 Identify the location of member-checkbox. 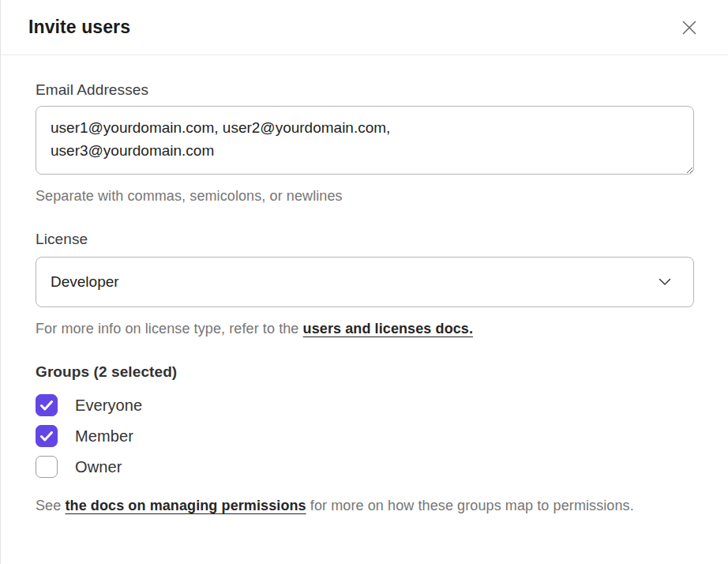
(47, 436).